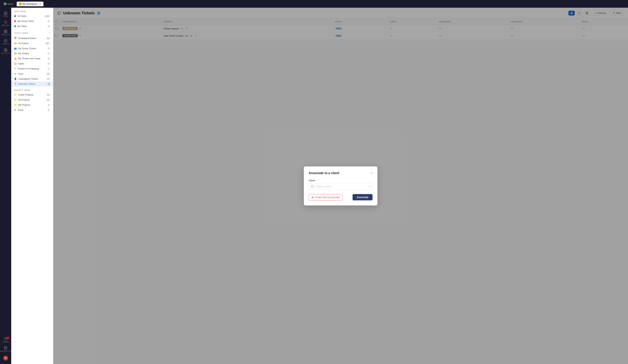 Image resolution: width=628 pixels, height=364 pixels. What do you see at coordinates (5, 340) in the screenshot?
I see `sidebar-item-timers: 1 TIMERS` at bounding box center [5, 340].